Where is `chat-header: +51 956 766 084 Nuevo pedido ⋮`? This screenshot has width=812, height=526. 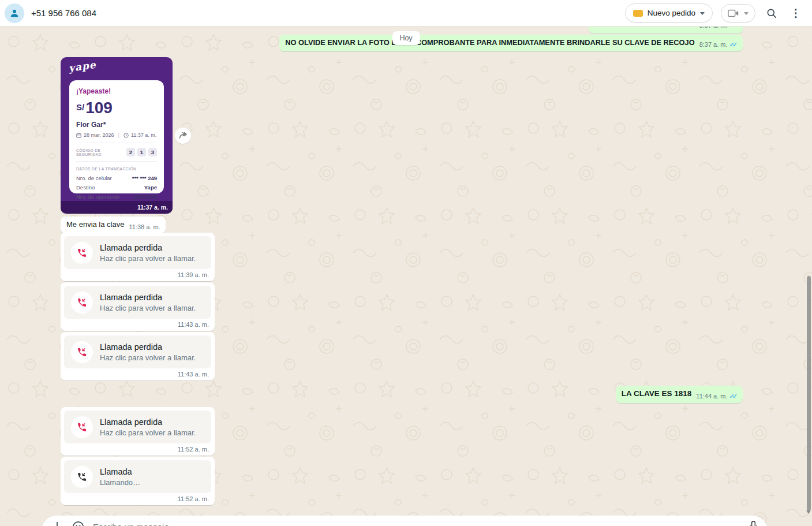 chat-header: +51 956 766 084 Nuevo pedido ⋮ is located at coordinates (406, 13).